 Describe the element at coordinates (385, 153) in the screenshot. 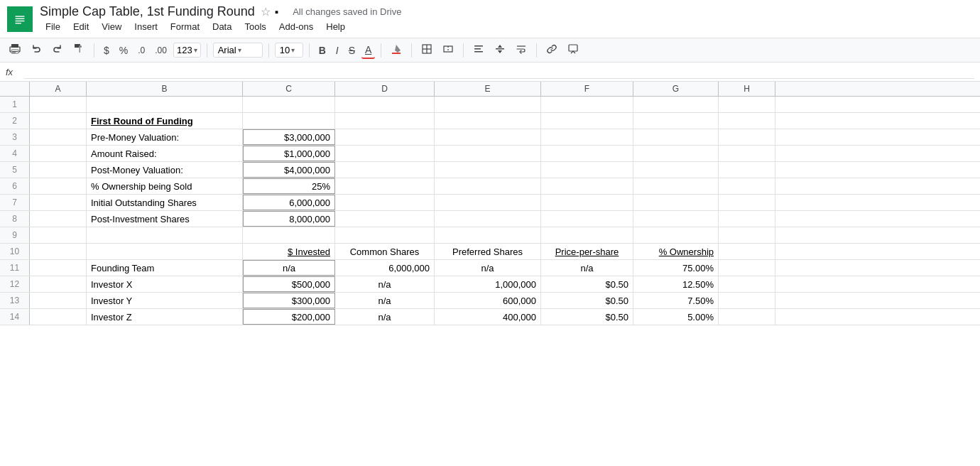

I see `cell-d4` at that location.